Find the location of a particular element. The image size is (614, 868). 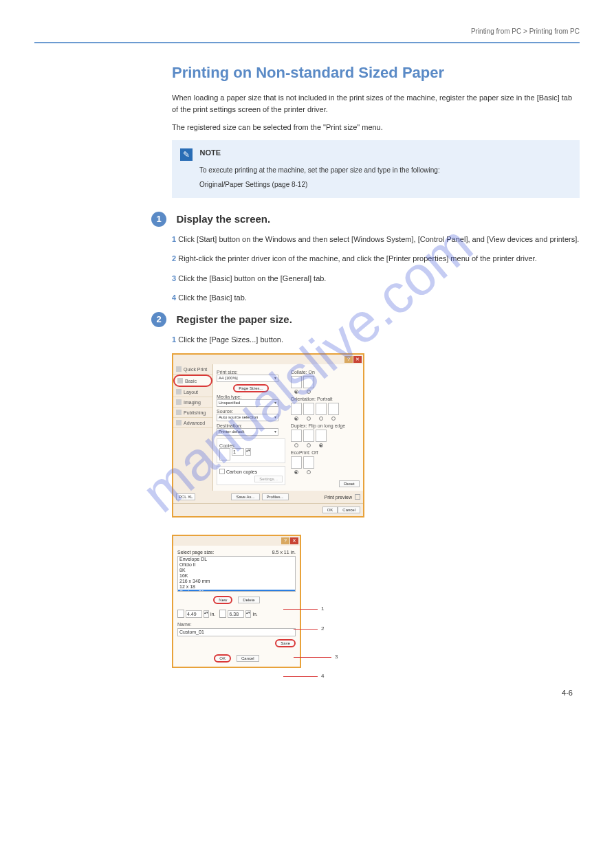

dialog2-titlebar: ? ✕ is located at coordinates (237, 541).